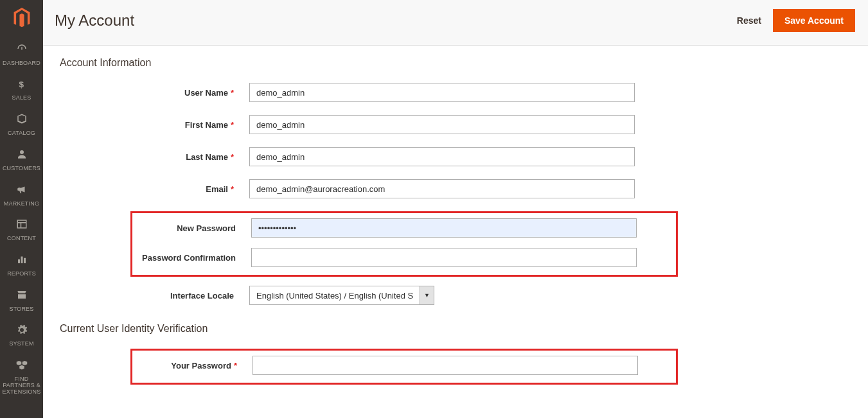 Image resolution: width=868 pixels, height=418 pixels. I want to click on confirm-label: Password Confirmation, so click(193, 258).